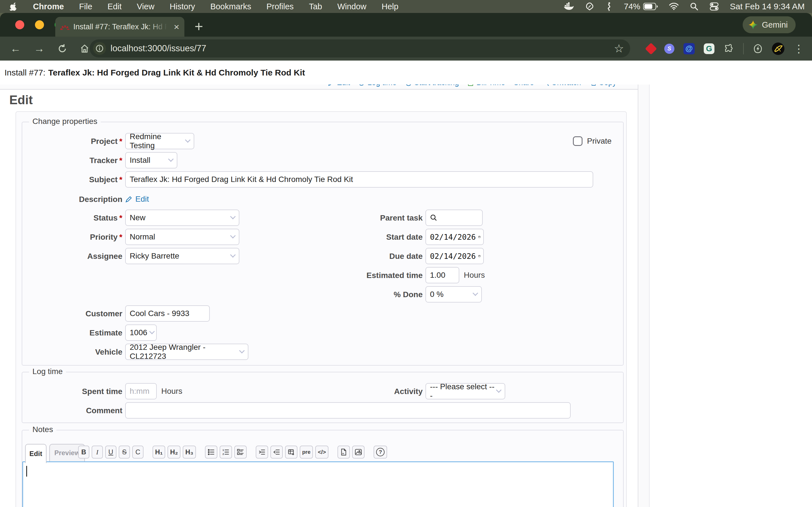 This screenshot has height=507, width=812. What do you see at coordinates (111, 452) in the screenshot?
I see `underline-button: U` at bounding box center [111, 452].